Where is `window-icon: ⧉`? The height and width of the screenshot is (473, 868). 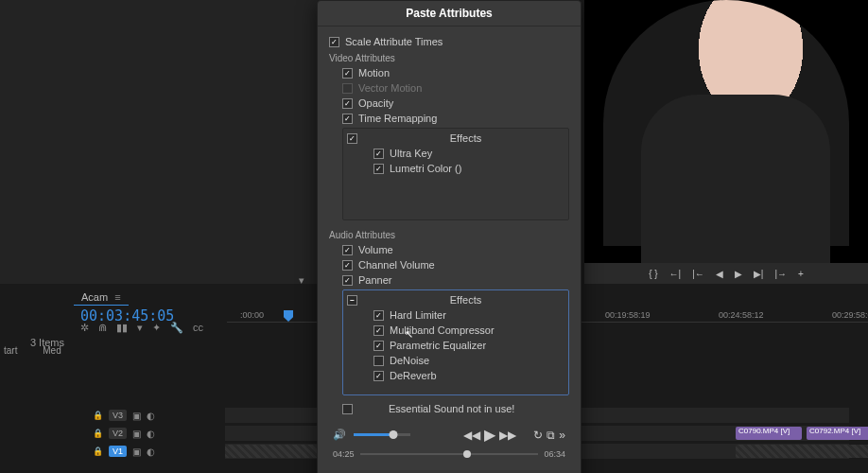 window-icon: ⧉ is located at coordinates (550, 435).